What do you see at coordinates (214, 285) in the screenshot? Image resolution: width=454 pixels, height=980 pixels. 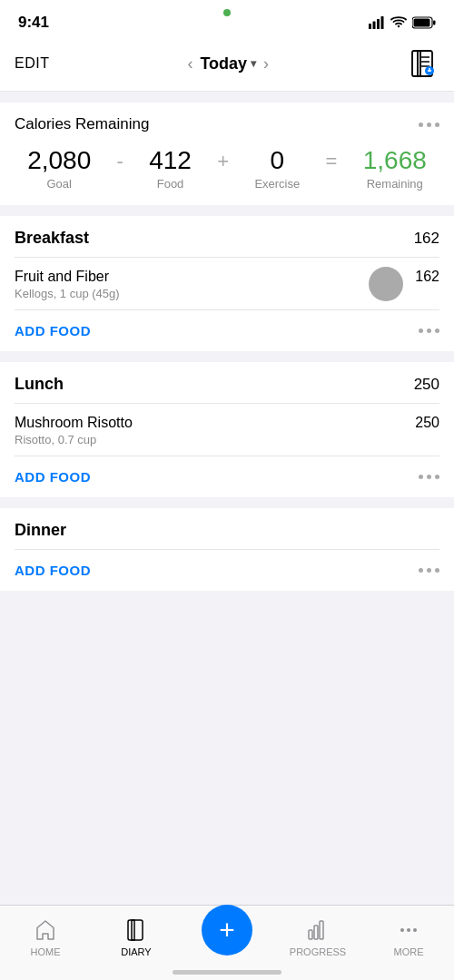 I see `breakfast-food-info: Fruit and Fiber Kellogs, 1 cup (45g)` at bounding box center [214, 285].